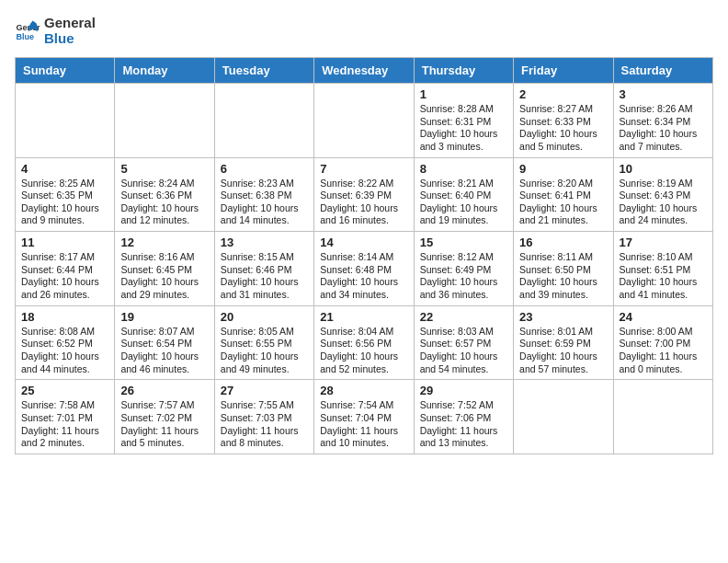 This screenshot has height=563, width=728. I want to click on day-info: Sunset: 6:56 PM, so click(364, 344).